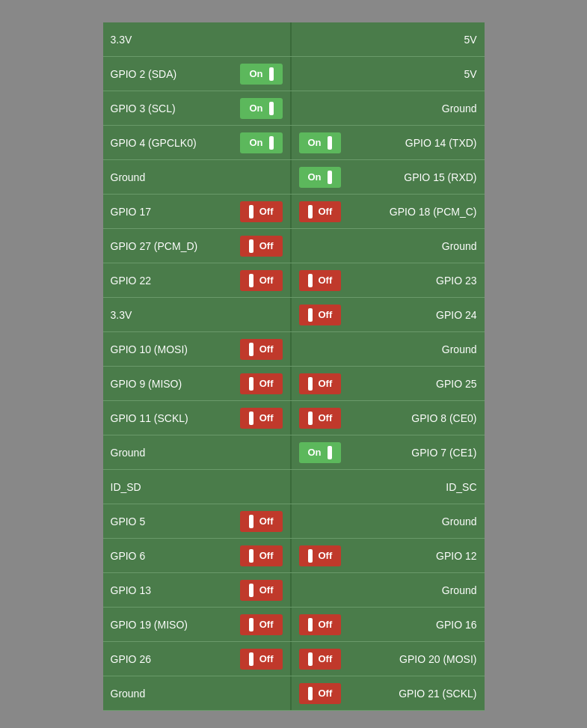  What do you see at coordinates (387, 417) in the screenshot?
I see `cell-right-11: OffGPIO 8 (CE0)` at bounding box center [387, 417].